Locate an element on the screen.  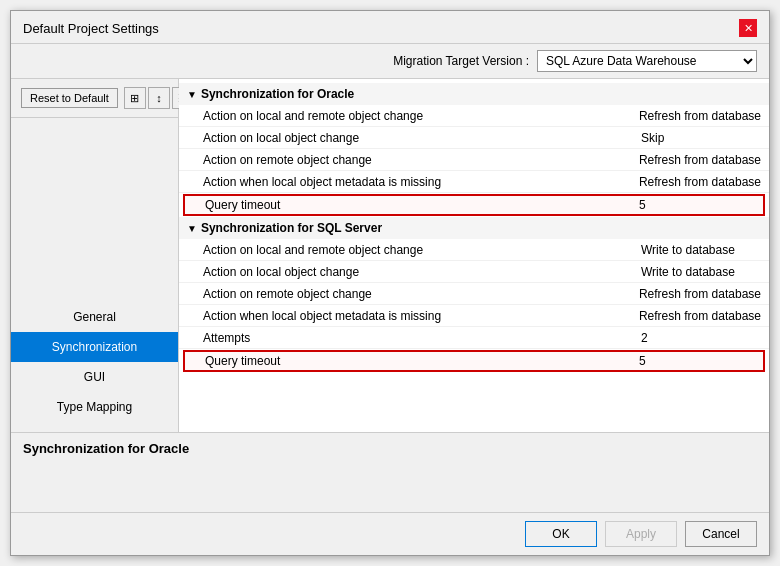
migration-label: Migration Target Version : is located at coordinates (461, 61).